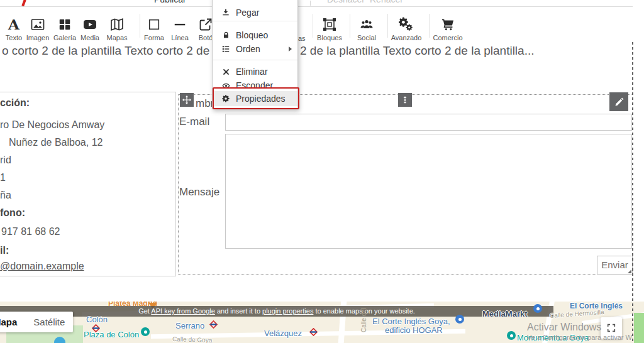 Image resolution: width=644 pixels, height=343 pixels. I want to click on map-label-mediamarkt: MediaMarkt, so click(505, 314).